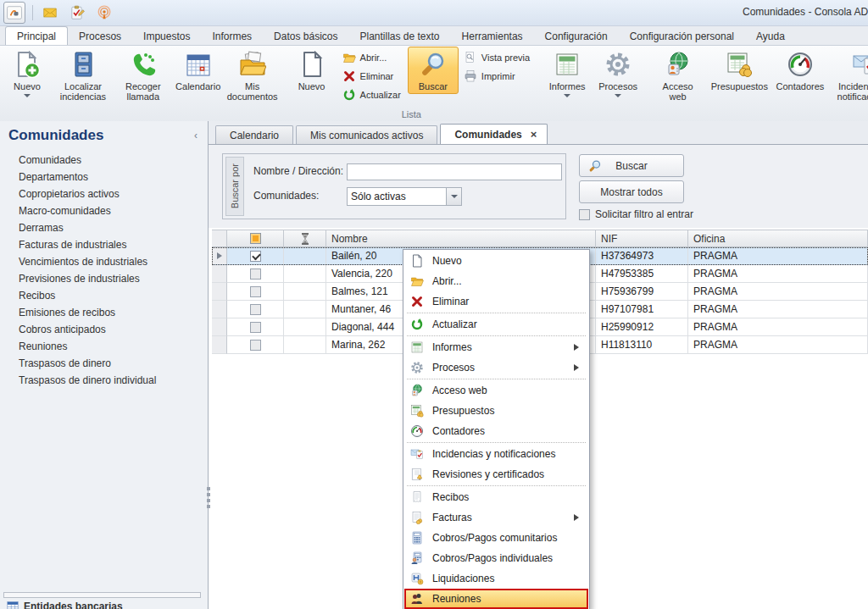 This screenshot has height=609, width=868. Describe the element at coordinates (454, 172) in the screenshot. I see `name-address-input` at that location.